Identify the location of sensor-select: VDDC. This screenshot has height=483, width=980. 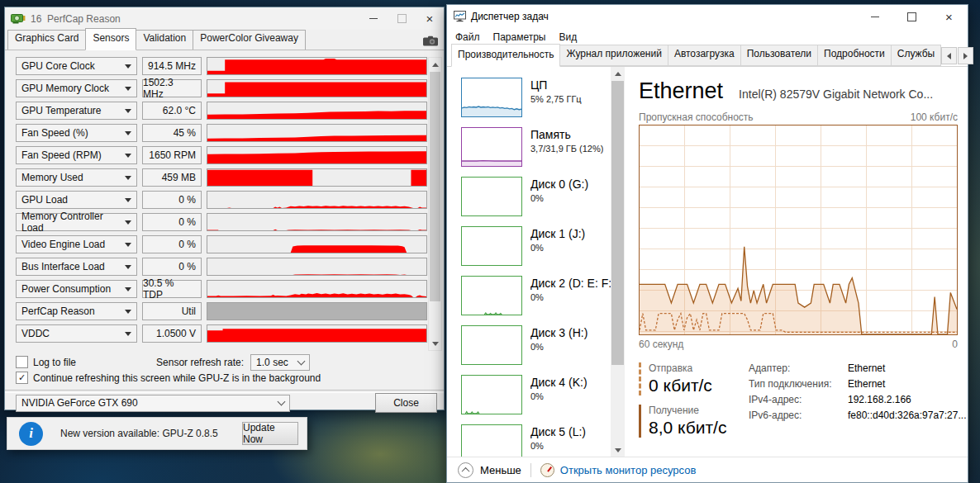
(76, 334).